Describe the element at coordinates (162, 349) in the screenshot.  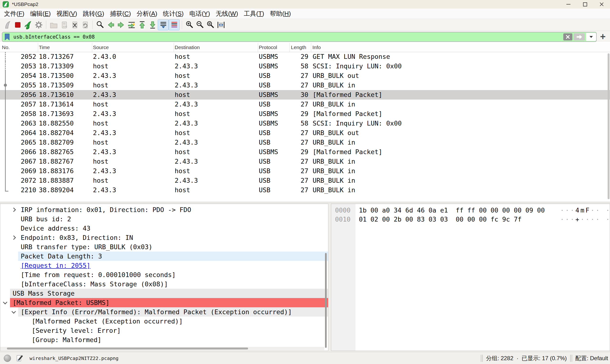
I see `detail-horizontal-scrollbar` at that location.